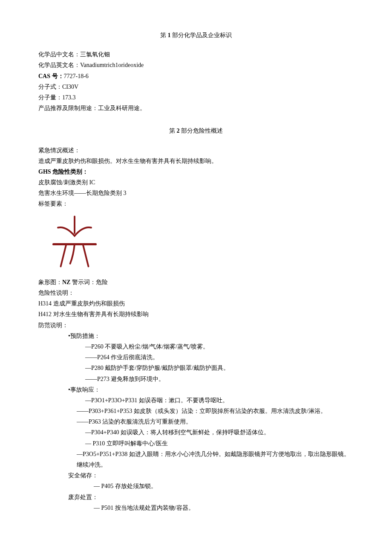  What do you see at coordinates (196, 193) in the screenshot?
I see `ghs-line2: 危害水生环境——长期危险类别 3` at bounding box center [196, 193].